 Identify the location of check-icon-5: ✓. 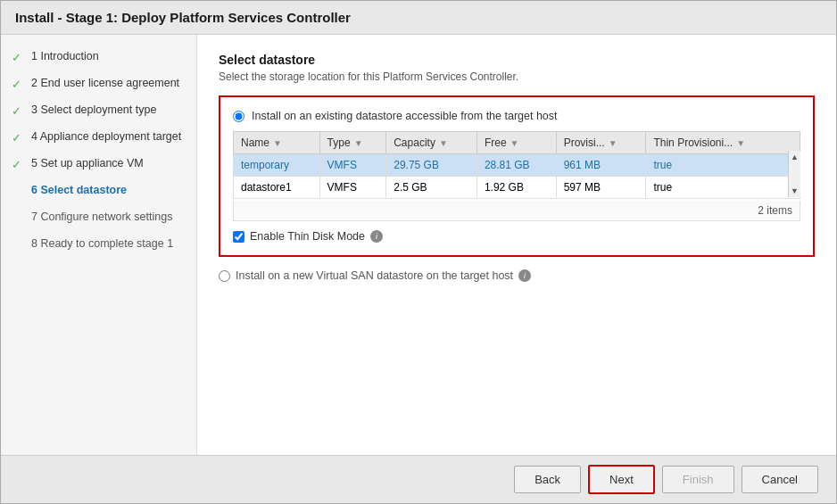
(19, 164).